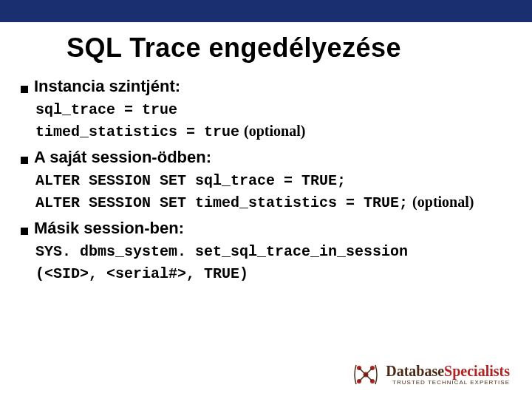  What do you see at coordinates (269, 228) in the screenshot?
I see `section-heading: Másik session-ben:` at bounding box center [269, 228].